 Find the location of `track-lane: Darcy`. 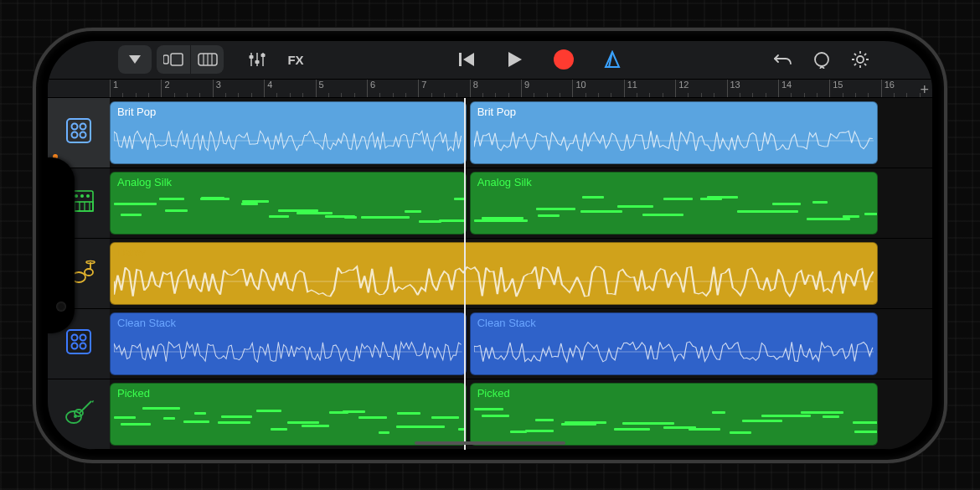

track-lane: Darcy is located at coordinates (521, 274).